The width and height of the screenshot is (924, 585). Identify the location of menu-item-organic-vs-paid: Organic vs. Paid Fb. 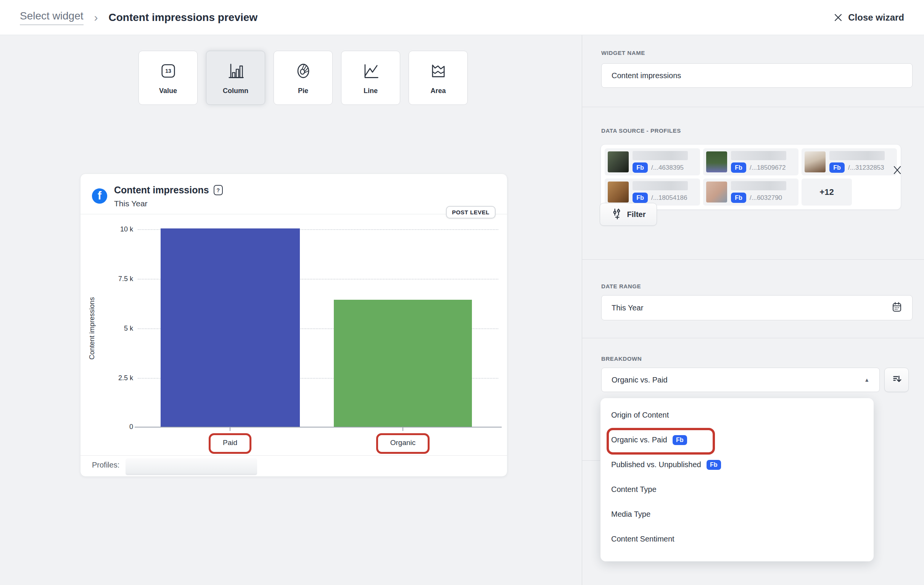
(737, 440).